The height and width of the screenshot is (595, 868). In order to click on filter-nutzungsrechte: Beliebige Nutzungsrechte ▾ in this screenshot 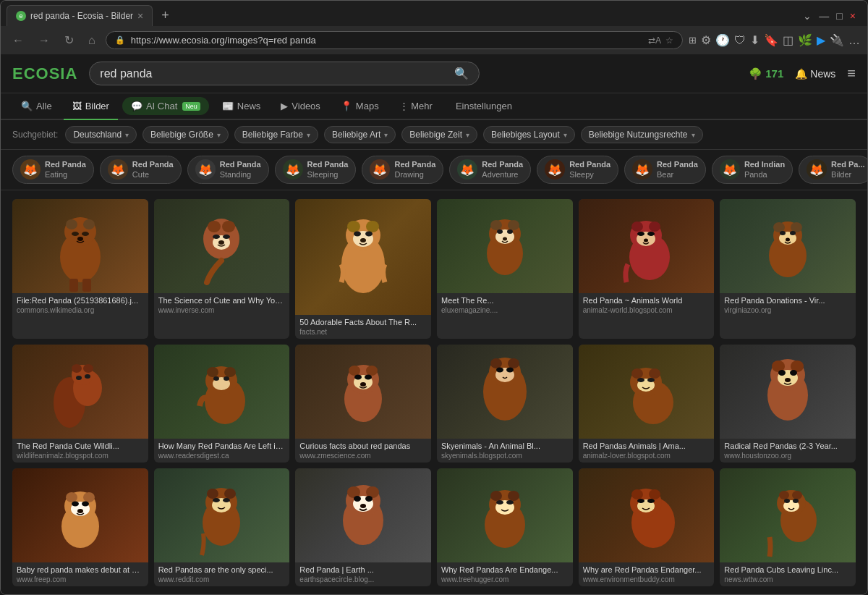, I will do `click(642, 135)`.